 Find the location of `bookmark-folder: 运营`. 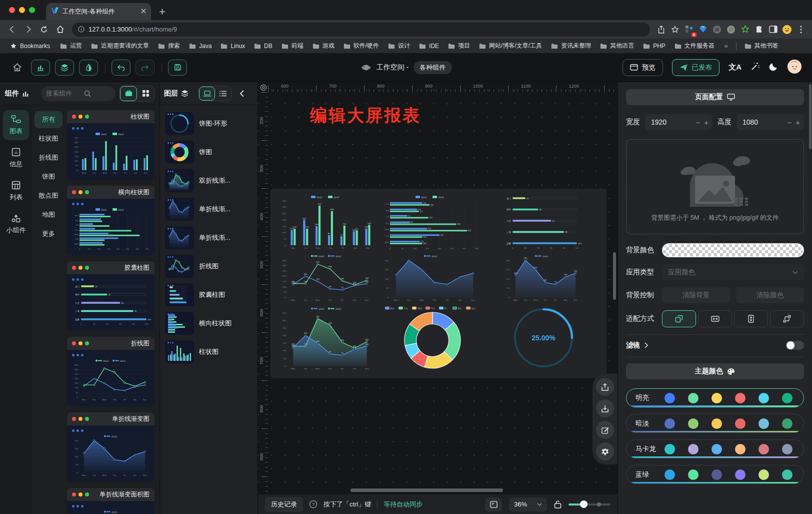

bookmark-folder: 运营 is located at coordinates (71, 46).